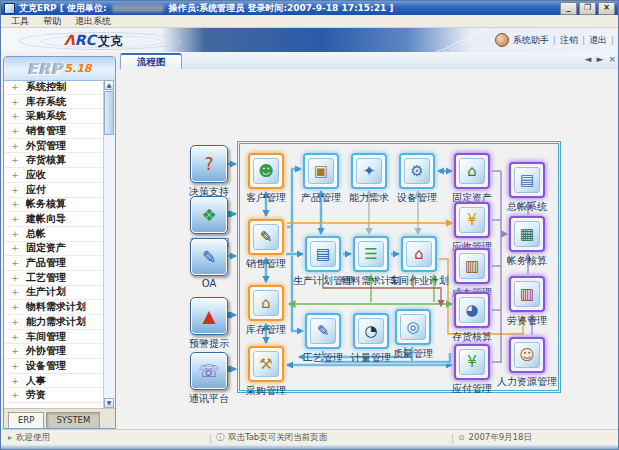 This screenshot has width=619, height=450. What do you see at coordinates (26, 420) in the screenshot?
I see `tab-erp: ERP` at bounding box center [26, 420].